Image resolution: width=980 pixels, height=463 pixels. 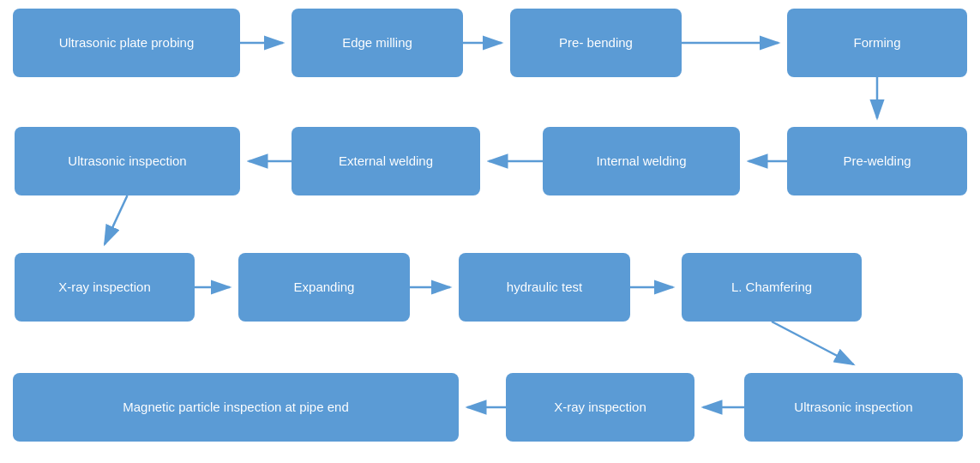 What do you see at coordinates (772, 287) in the screenshot?
I see `node-n12: L. Chamfering` at bounding box center [772, 287].